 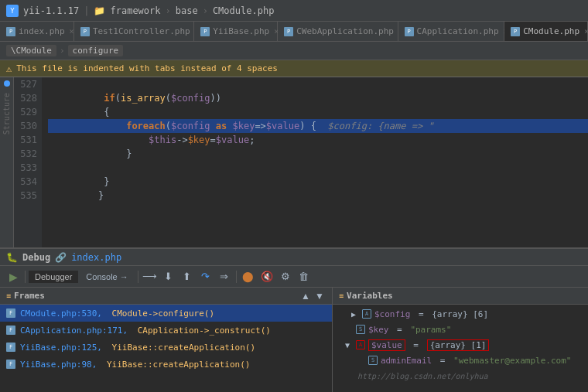 I want to click on line-num-534: 534, so click(x=26, y=182).